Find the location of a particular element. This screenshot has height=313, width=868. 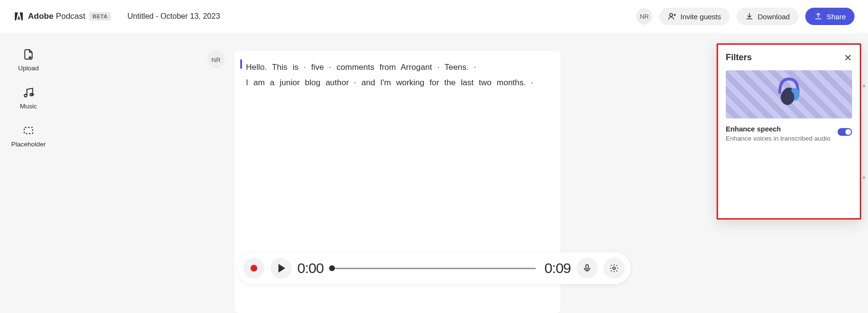

enhance-speech-text: Enhance speech Enhance voices in transcr… is located at coordinates (778, 134).